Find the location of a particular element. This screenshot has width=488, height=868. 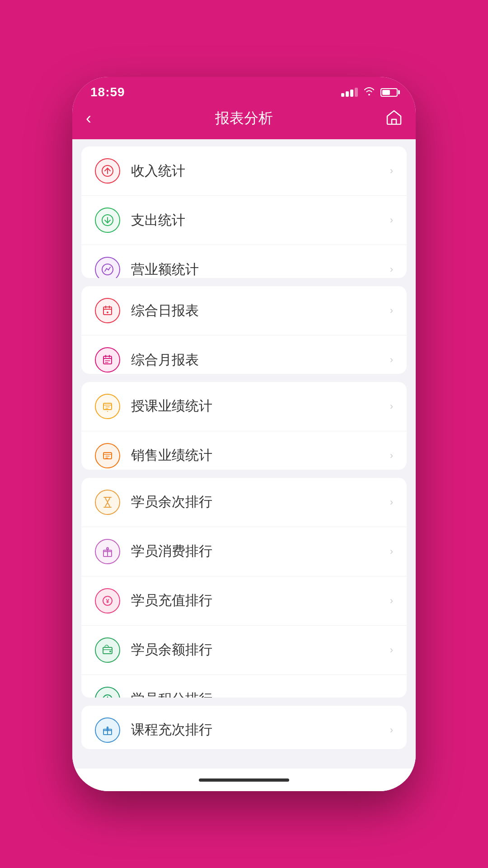

student-balance-item: 学员余额排行 › is located at coordinates (244, 650).